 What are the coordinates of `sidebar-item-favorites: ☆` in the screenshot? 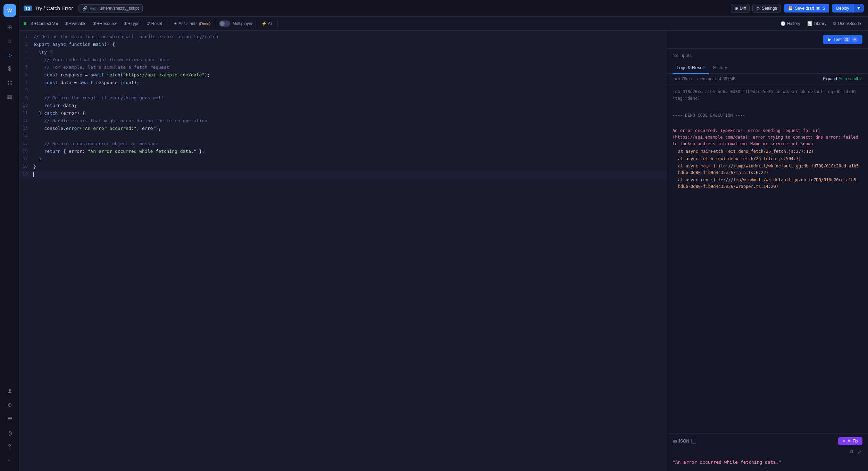 It's located at (10, 41).